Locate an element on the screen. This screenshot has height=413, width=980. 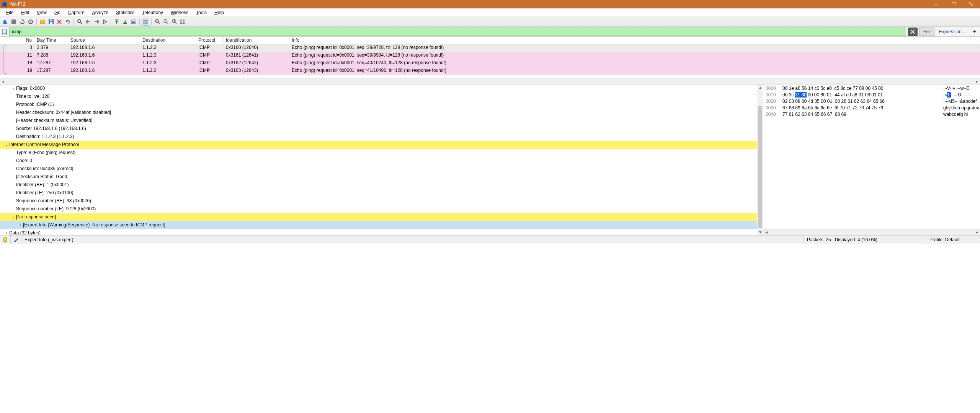
scroll-thumb is located at coordinates (760, 167).